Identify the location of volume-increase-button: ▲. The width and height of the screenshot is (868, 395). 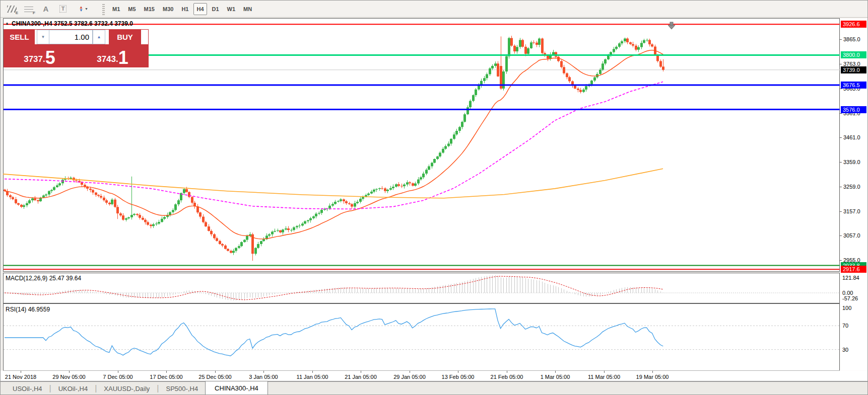
(99, 37).